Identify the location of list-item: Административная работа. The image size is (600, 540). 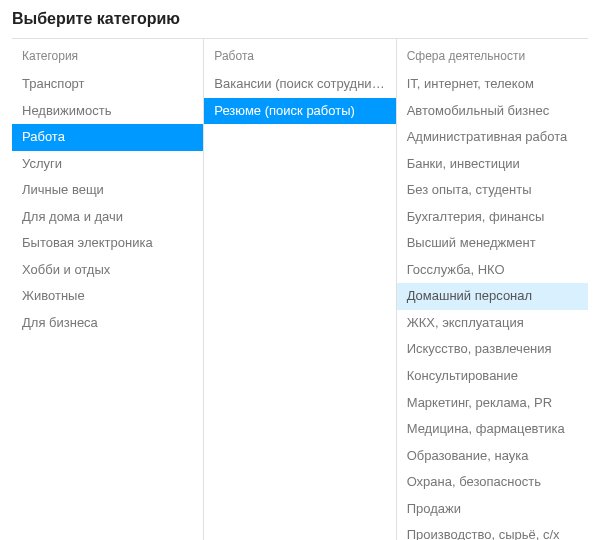
(492, 138).